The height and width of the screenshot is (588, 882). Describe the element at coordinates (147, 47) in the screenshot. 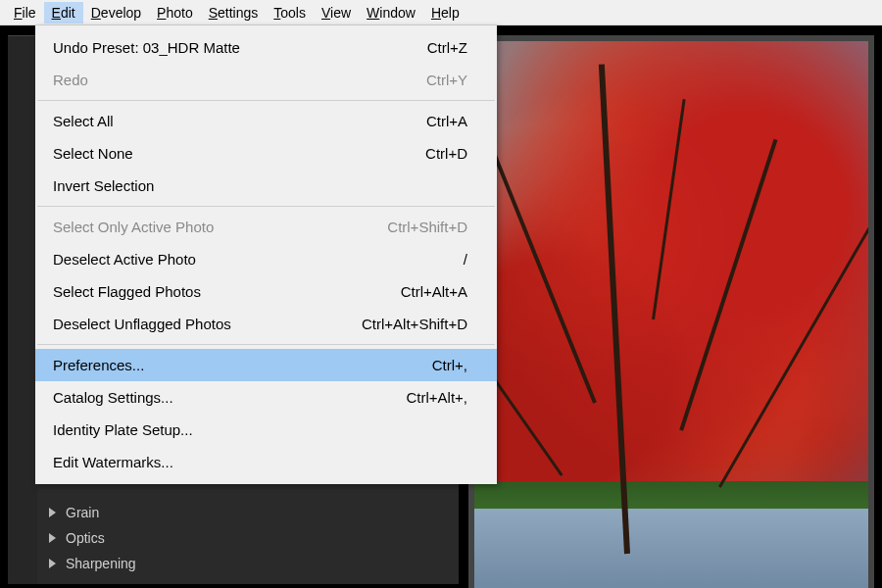

I see `menu-item-label: Undo Preset: 03_HDR Matte` at that location.